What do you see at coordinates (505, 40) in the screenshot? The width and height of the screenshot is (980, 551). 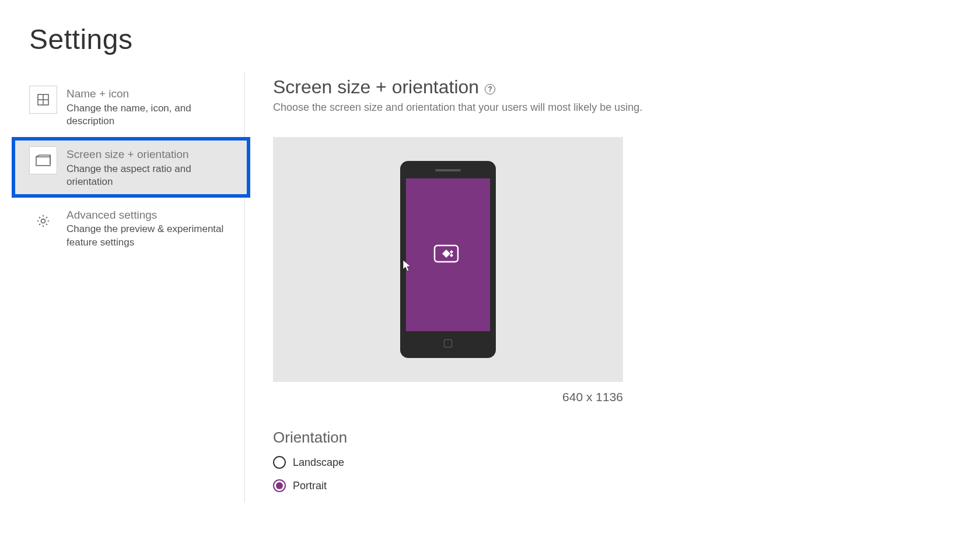 I see `page-title: Settings` at bounding box center [505, 40].